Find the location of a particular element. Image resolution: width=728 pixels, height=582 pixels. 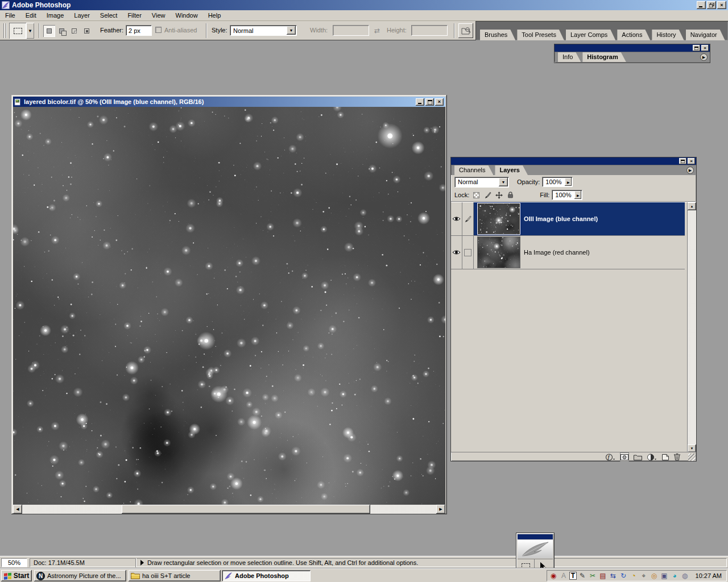

letter-t-icon: T is located at coordinates (573, 576).